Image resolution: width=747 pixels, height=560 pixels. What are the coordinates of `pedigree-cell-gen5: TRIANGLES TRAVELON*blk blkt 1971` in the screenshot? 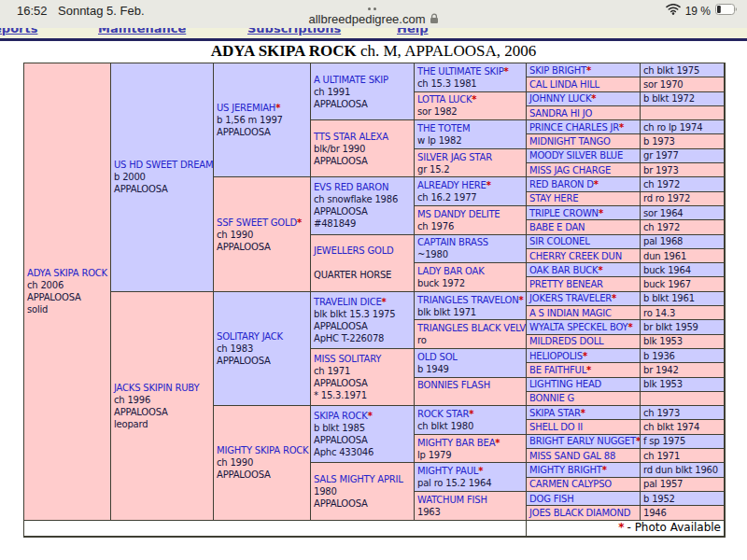 It's located at (471, 306).